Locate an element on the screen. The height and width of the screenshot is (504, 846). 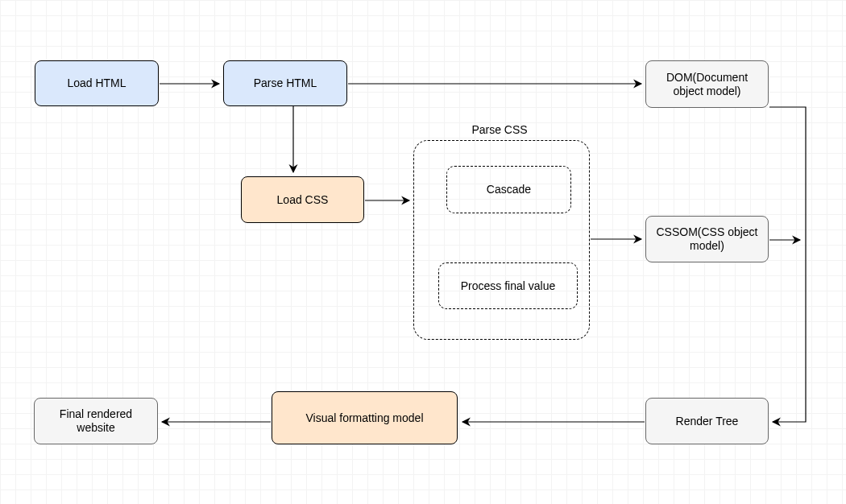
node-parse-html: Parse HTML is located at coordinates (285, 84).